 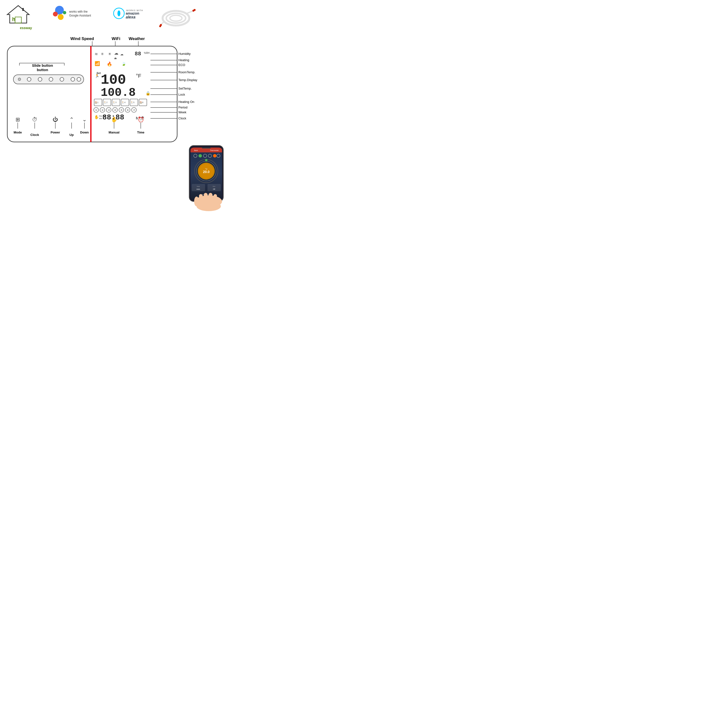 I want to click on period-annotation: Period, so click(x=183, y=107).